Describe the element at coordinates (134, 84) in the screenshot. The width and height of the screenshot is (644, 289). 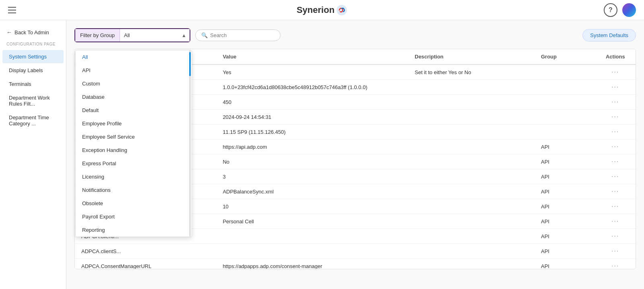
I see `dropdown-option-custom: Custom` at that location.